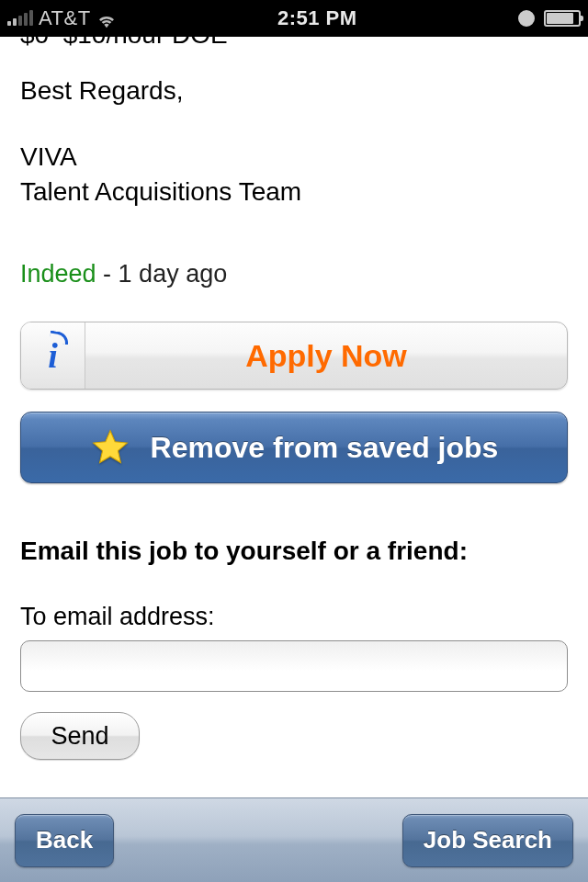  What do you see at coordinates (326, 356) in the screenshot?
I see `apply-now-label: Apply Now` at bounding box center [326, 356].